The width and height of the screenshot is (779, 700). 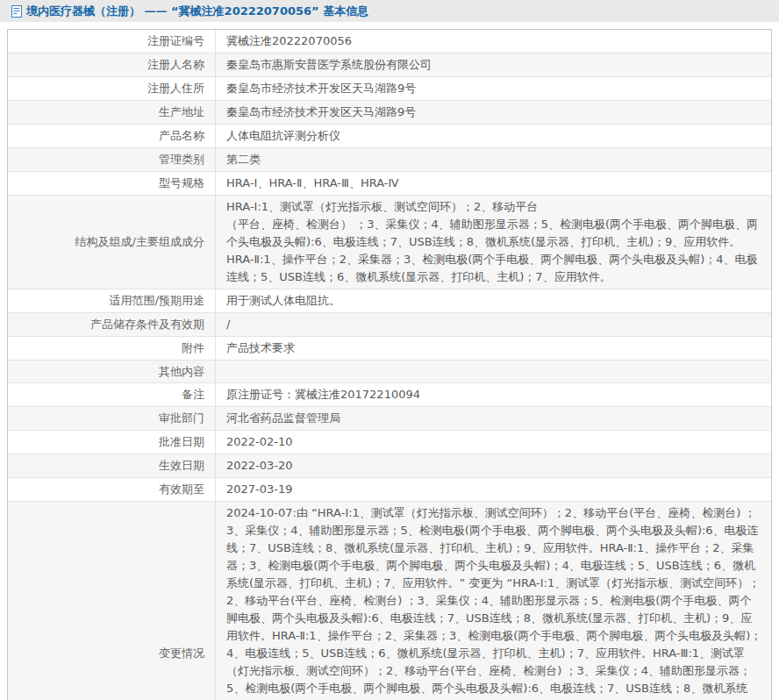 I want to click on row-label: 注册证编号, so click(x=112, y=41).